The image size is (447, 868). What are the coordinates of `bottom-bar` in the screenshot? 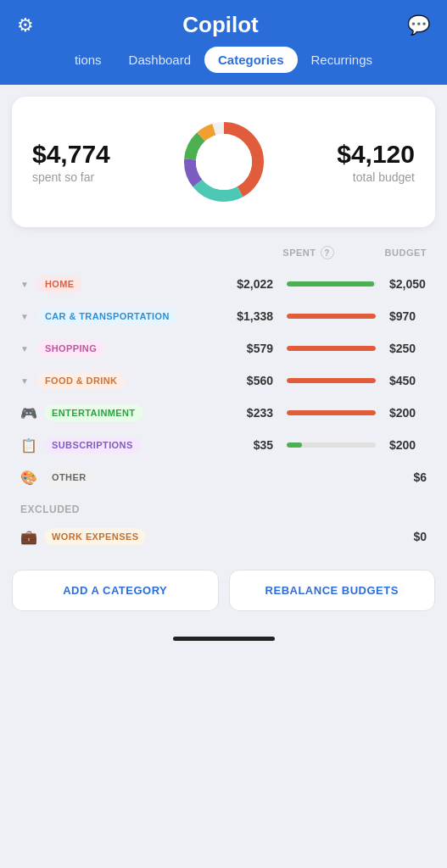 It's located at (224, 636).